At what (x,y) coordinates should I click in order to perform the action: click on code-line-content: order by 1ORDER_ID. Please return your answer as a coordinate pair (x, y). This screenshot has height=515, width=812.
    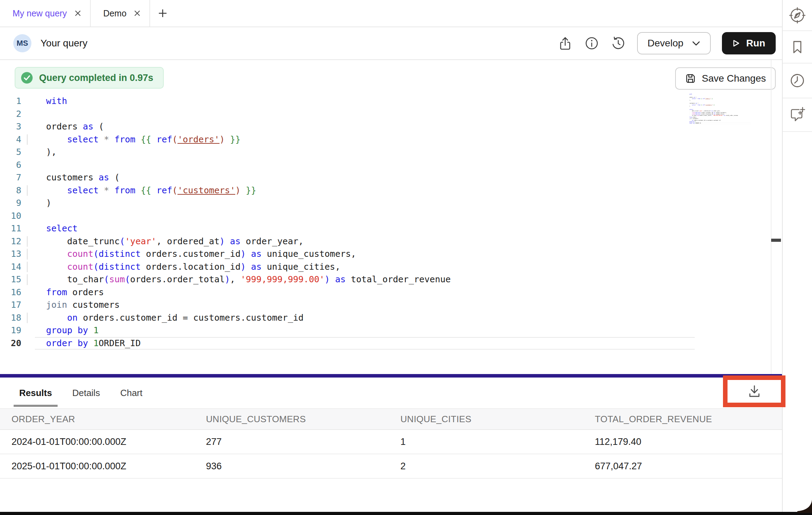
    Looking at the image, I should click on (695, 123).